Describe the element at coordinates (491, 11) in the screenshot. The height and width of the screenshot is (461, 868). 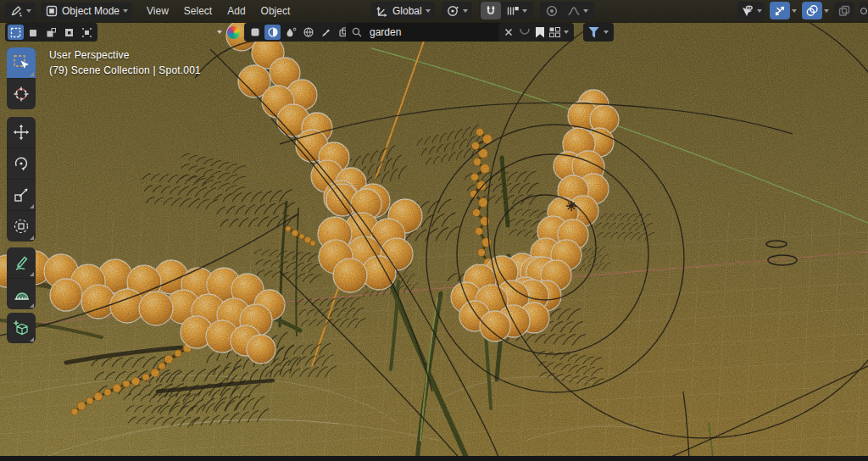
I see `magnet-icon` at that location.